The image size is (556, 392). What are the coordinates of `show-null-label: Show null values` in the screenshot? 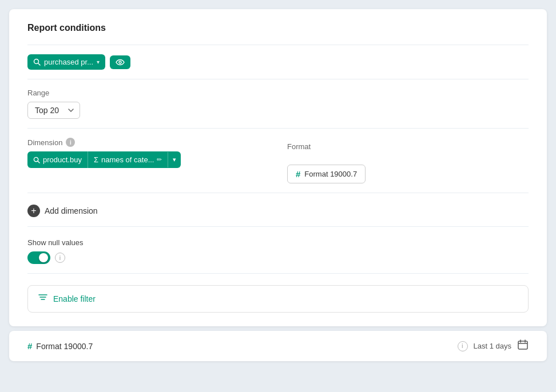 It's located at (278, 242).